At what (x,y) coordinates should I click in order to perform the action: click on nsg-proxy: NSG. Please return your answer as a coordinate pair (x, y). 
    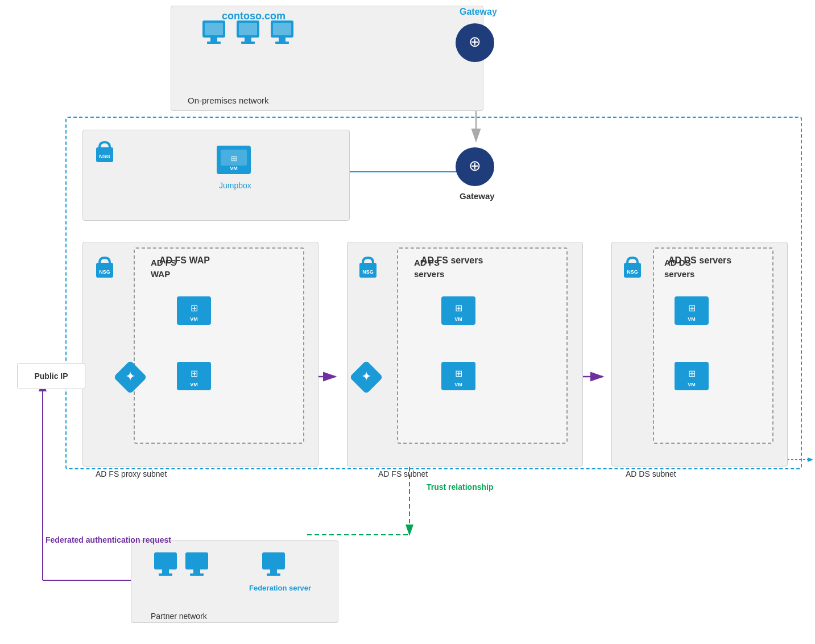
    Looking at the image, I should click on (105, 269).